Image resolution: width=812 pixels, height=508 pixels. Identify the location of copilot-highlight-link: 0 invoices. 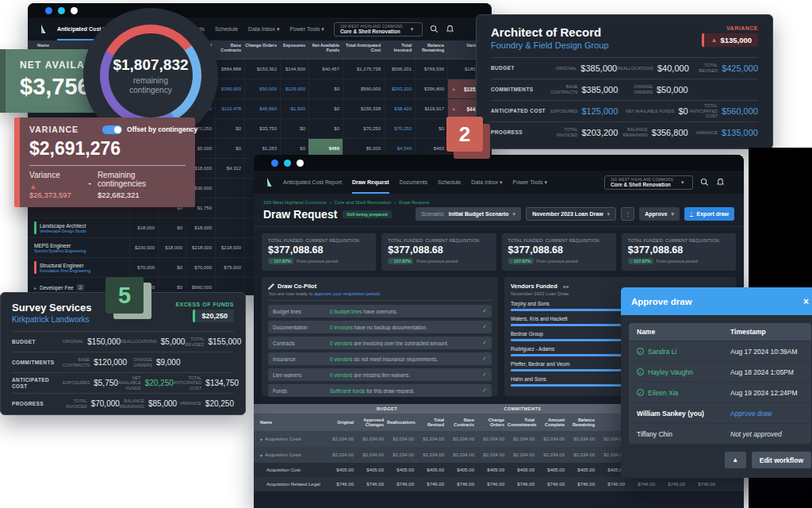
(341, 327).